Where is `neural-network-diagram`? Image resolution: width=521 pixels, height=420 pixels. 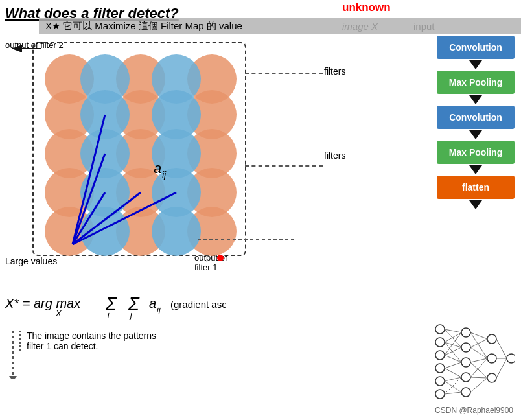
neural-network-diagram is located at coordinates (472, 358).